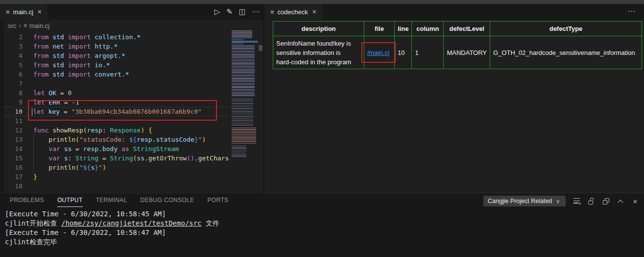 The height and width of the screenshot is (257, 644). Describe the element at coordinates (102, 149) in the screenshot. I see `code-token: resp.body` at that location.